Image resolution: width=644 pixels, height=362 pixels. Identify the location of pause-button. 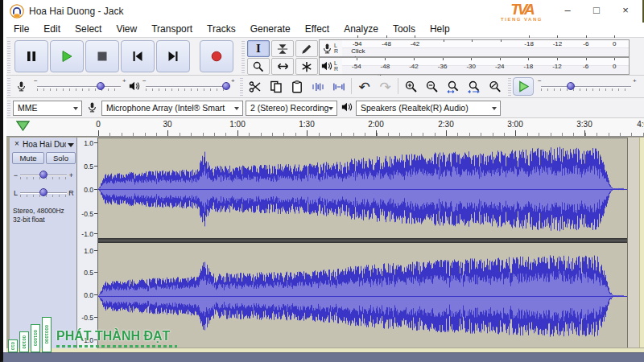
(31, 56).